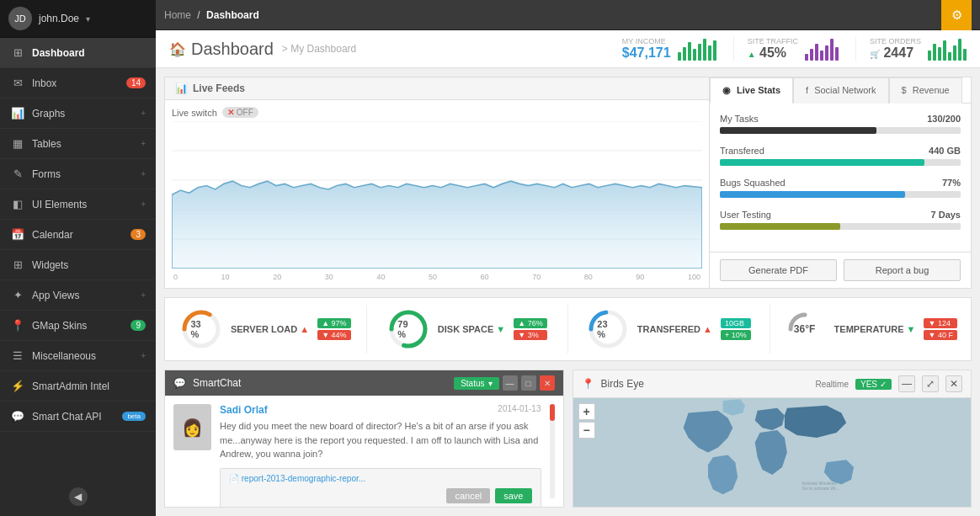  I want to click on save-attachment-button: save, so click(514, 496).